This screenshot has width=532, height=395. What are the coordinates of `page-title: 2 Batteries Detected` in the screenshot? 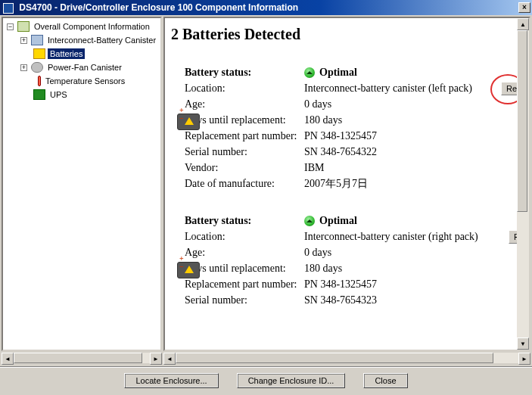 It's located at (344, 35).